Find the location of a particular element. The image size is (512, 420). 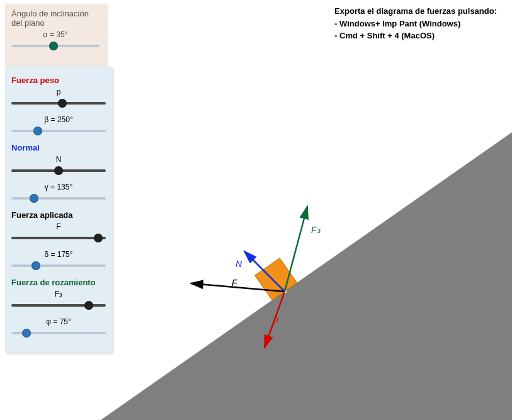

label-weight: p is located at coordinates (276, 319).